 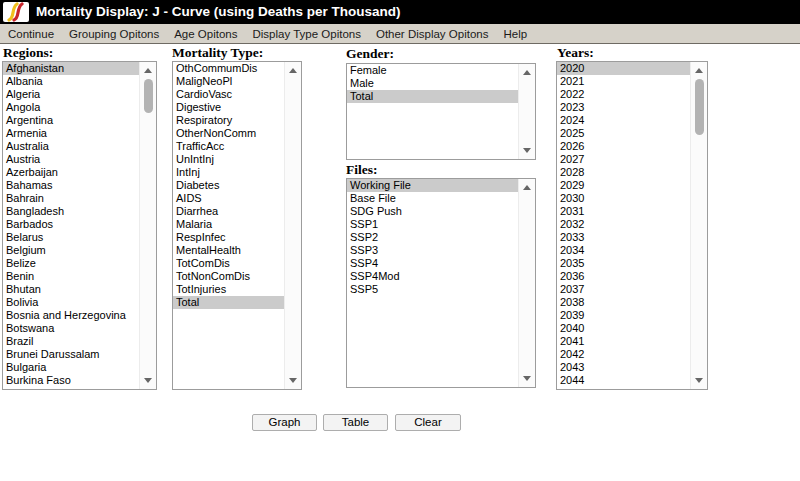 I want to click on region-option: Bolivia, so click(x=71, y=302).